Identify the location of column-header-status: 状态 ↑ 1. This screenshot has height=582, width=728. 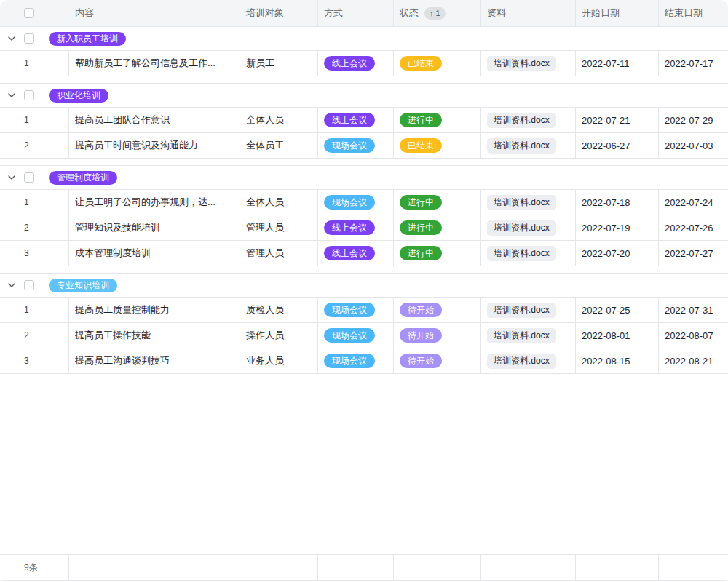
(438, 13).